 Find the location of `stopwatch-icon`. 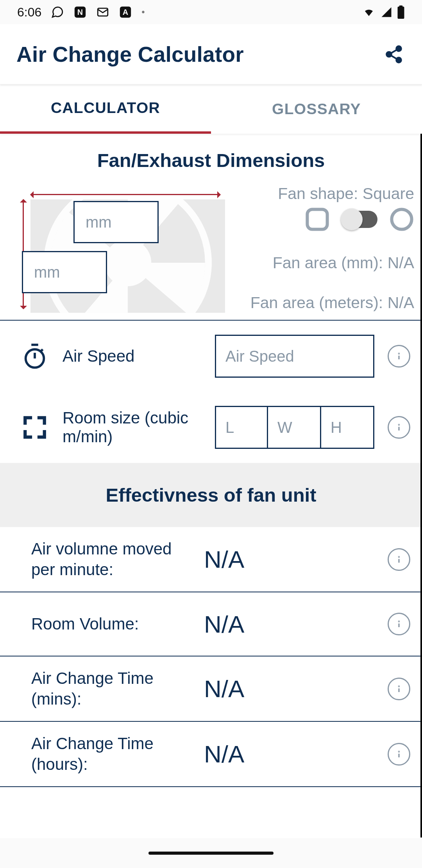

stopwatch-icon is located at coordinates (35, 356).